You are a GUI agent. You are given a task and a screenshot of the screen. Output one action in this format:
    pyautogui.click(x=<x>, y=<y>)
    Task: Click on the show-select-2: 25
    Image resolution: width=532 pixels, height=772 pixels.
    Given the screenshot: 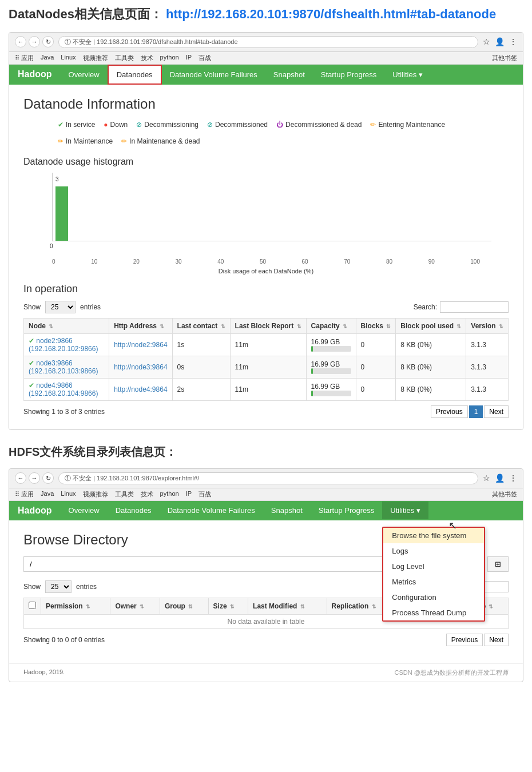 What is the action you would take?
    pyautogui.click(x=58, y=587)
    